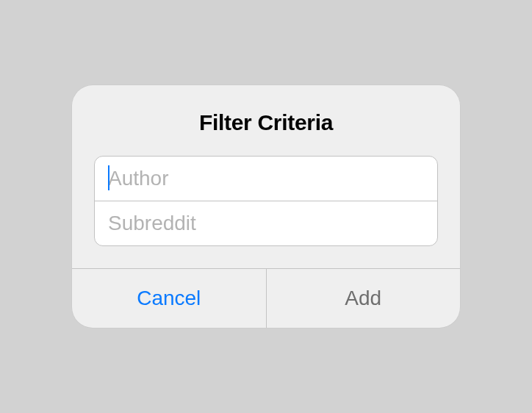 The width and height of the screenshot is (532, 413). I want to click on author-field-wrap, so click(266, 179).